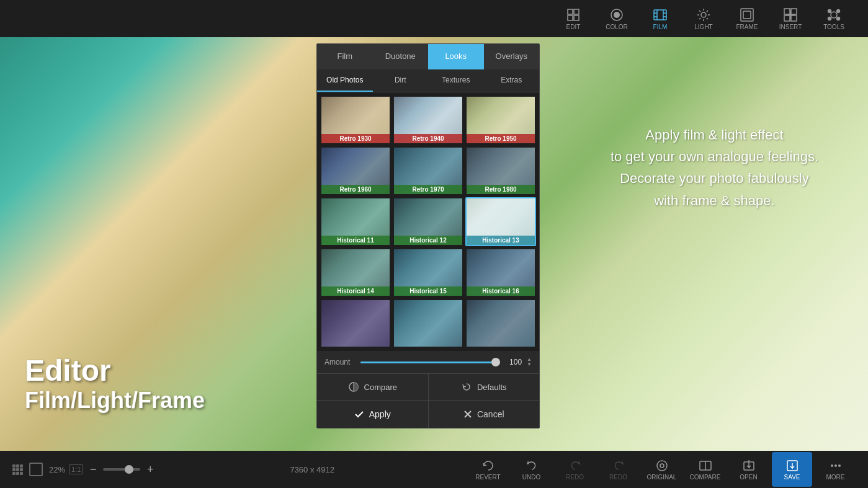 This screenshot has height=488, width=868. What do you see at coordinates (573, 27) in the screenshot?
I see `toolbar-label-edit: EDIT` at bounding box center [573, 27].